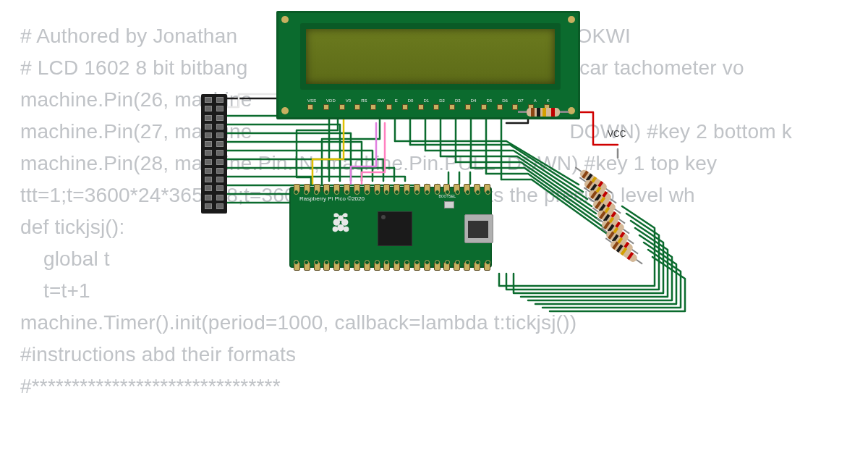 Image resolution: width=868 pixels, height=456 pixels. What do you see at coordinates (150, 387) in the screenshot?
I see `code-line: #*******************************` at bounding box center [150, 387].